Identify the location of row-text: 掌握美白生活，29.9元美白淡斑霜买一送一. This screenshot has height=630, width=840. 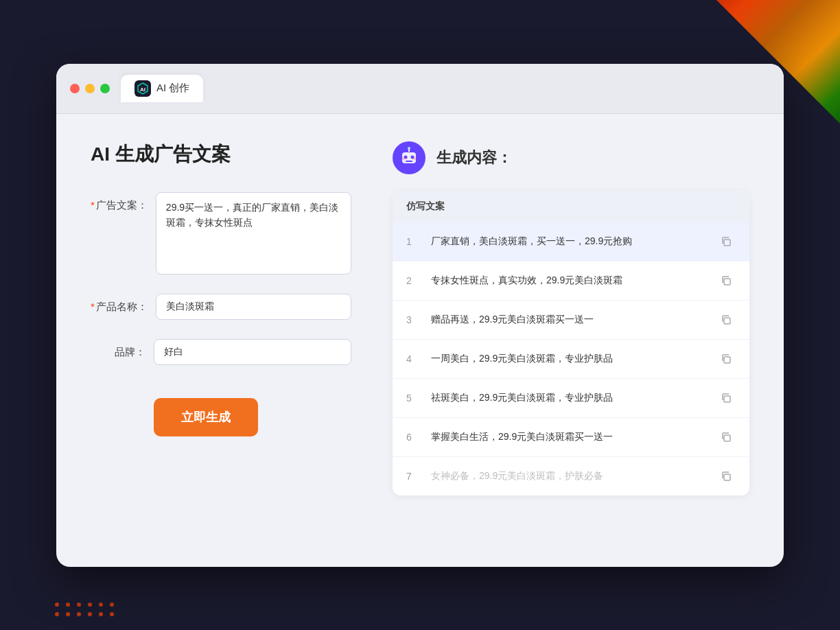
(568, 437).